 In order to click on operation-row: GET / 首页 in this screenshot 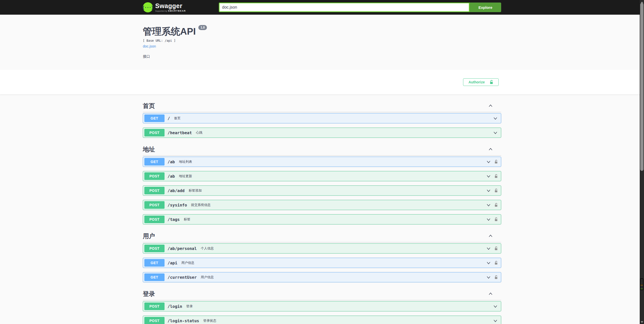, I will do `click(322, 118)`.